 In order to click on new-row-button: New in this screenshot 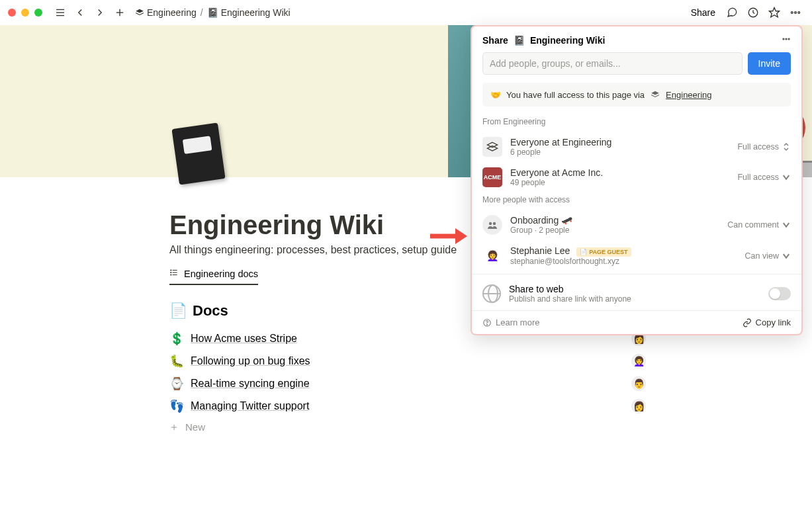, I will do `click(401, 427)`.